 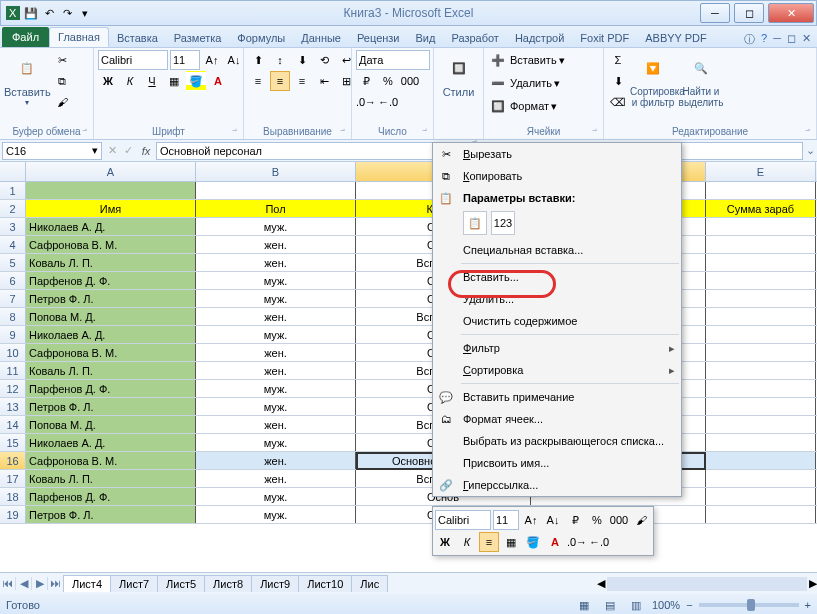 I want to click on tab-addins: Надстрой, so click(x=540, y=38).